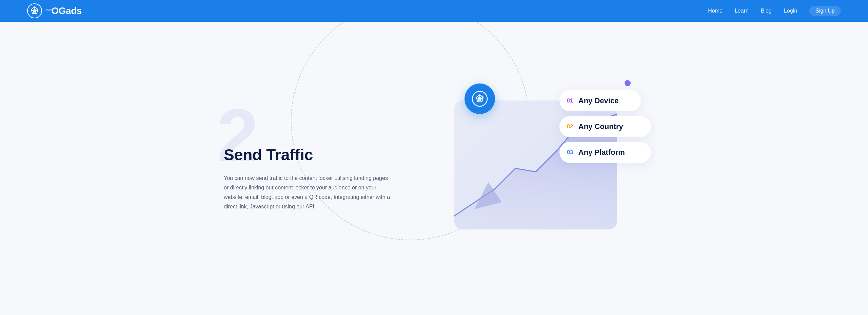  Describe the element at coordinates (605, 127) in the screenshot. I see `feature-cards: 01 Any Device 02 Any Country 03 Any Plat…` at that location.